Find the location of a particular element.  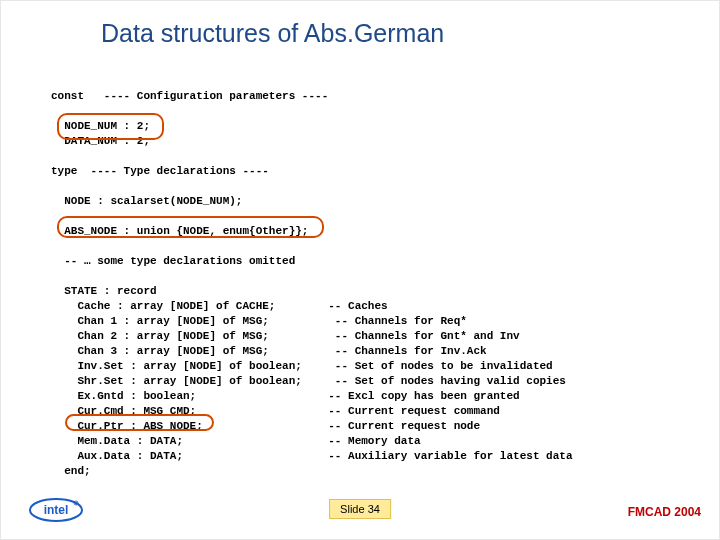

code-line: Ex.Gntd : boolean; -- Excl copy has been… is located at coordinates (286, 396).